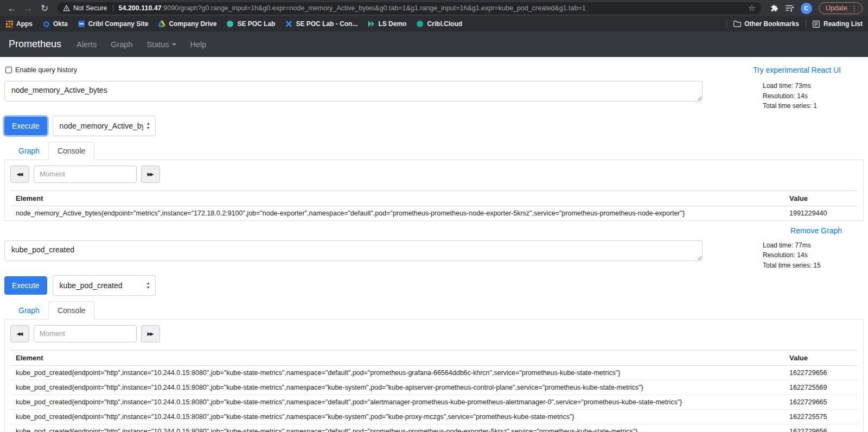 The width and height of the screenshot is (868, 432). Describe the element at coordinates (821, 372) in the screenshot. I see `metric-value-cell: 1622729656` at that location.